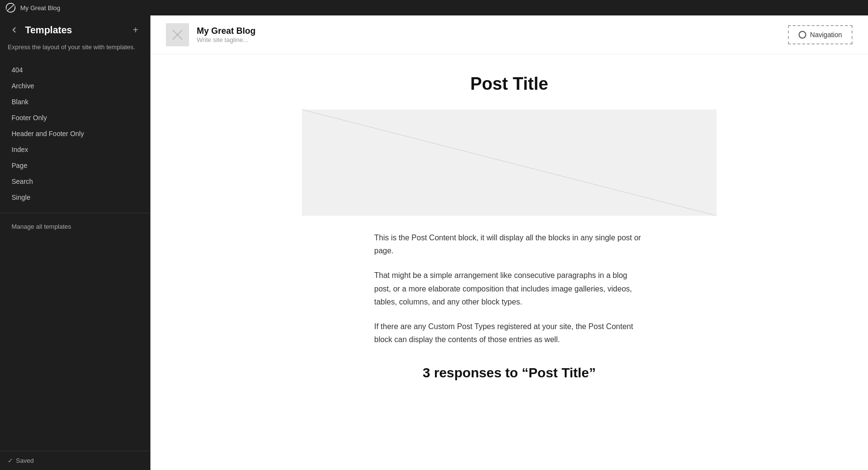 This screenshot has width=868, height=470. What do you see at coordinates (19, 166) in the screenshot?
I see `sidebar-item-page-label: Page` at bounding box center [19, 166].